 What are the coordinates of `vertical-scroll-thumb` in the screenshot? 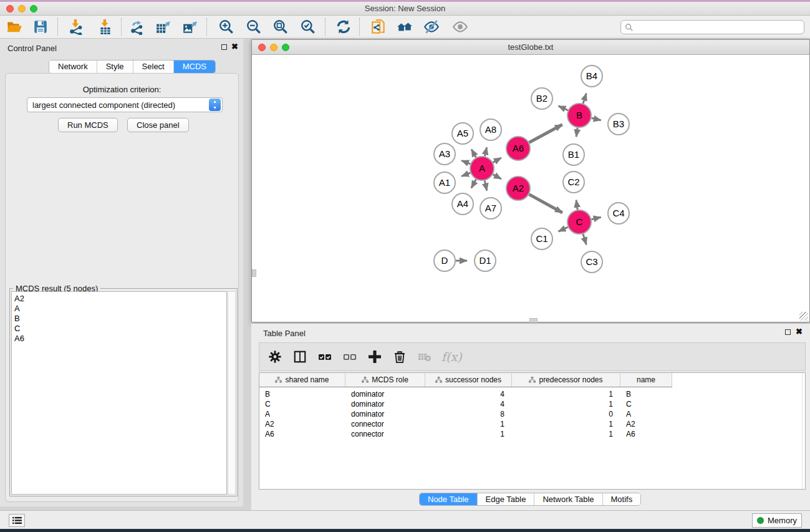 It's located at (254, 273).